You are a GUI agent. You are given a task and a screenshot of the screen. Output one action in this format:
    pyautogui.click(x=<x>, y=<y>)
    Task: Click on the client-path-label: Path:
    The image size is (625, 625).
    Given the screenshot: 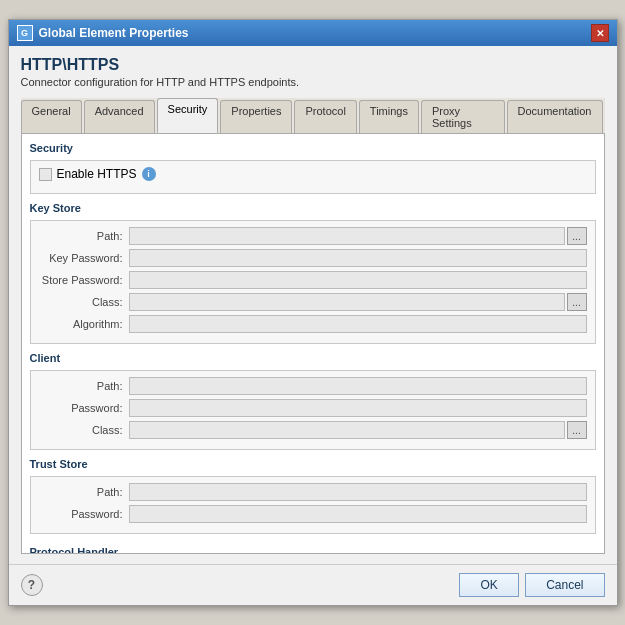 What is the action you would take?
    pyautogui.click(x=84, y=386)
    